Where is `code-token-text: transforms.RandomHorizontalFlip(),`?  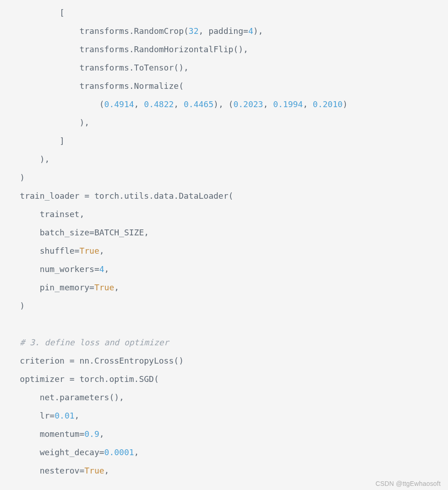 code-token-text: transforms.RandomHorizontalFlip(), is located at coordinates (124, 49).